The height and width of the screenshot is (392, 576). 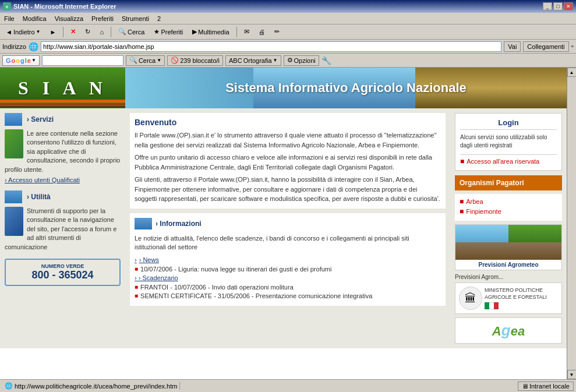 I want to click on mail-button: ✉, so click(x=247, y=32).